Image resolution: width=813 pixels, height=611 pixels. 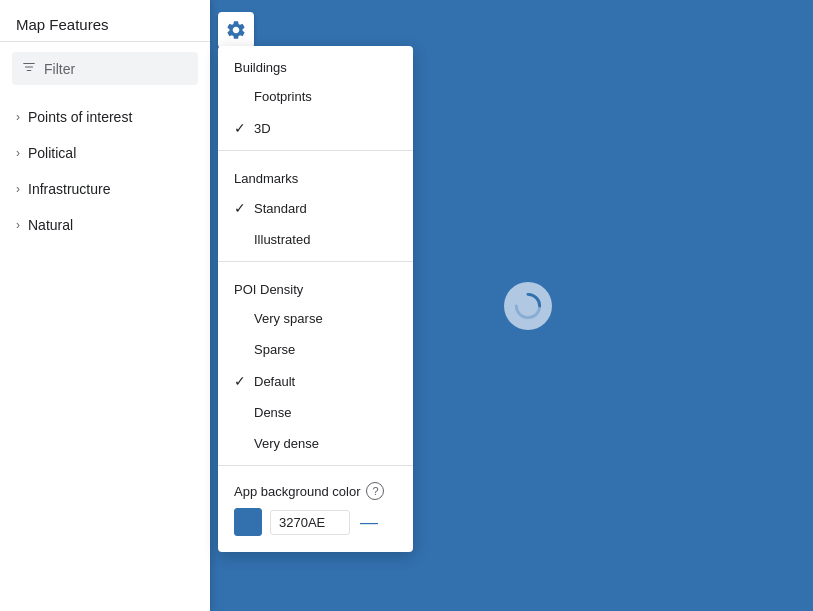 I want to click on color-value-input, so click(x=310, y=522).